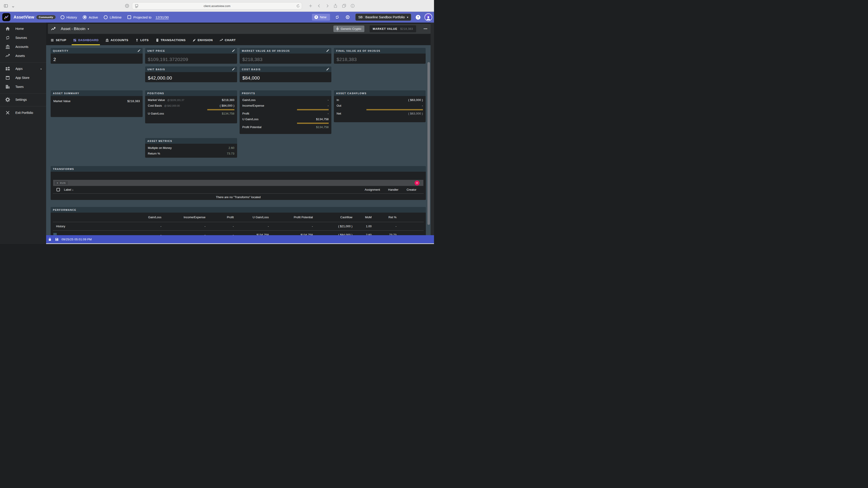  What do you see at coordinates (380, 58) in the screenshot?
I see `final-value-asof-value: $218,383` at bounding box center [380, 58].